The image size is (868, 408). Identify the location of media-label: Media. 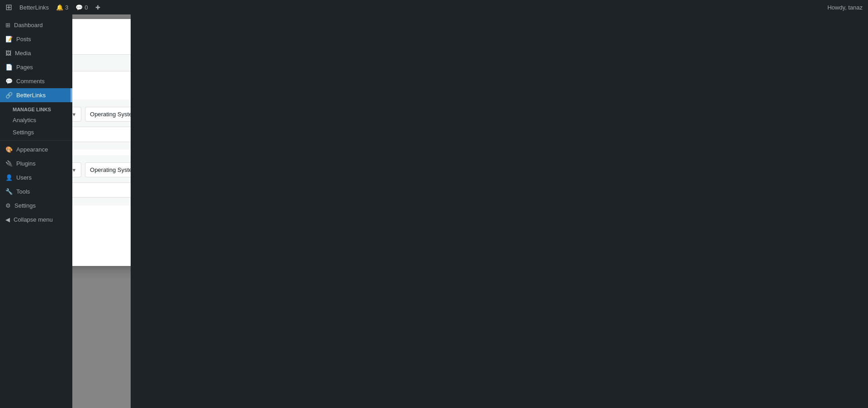
(23, 53).